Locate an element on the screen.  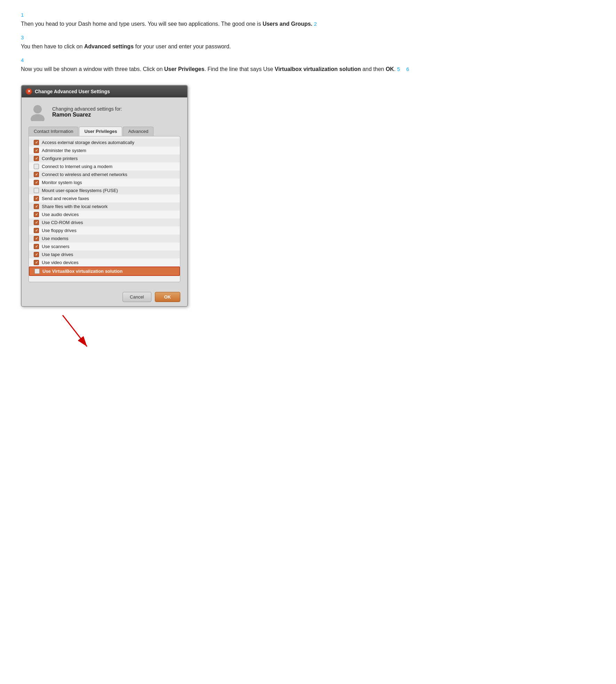
avatar is located at coordinates (38, 112).